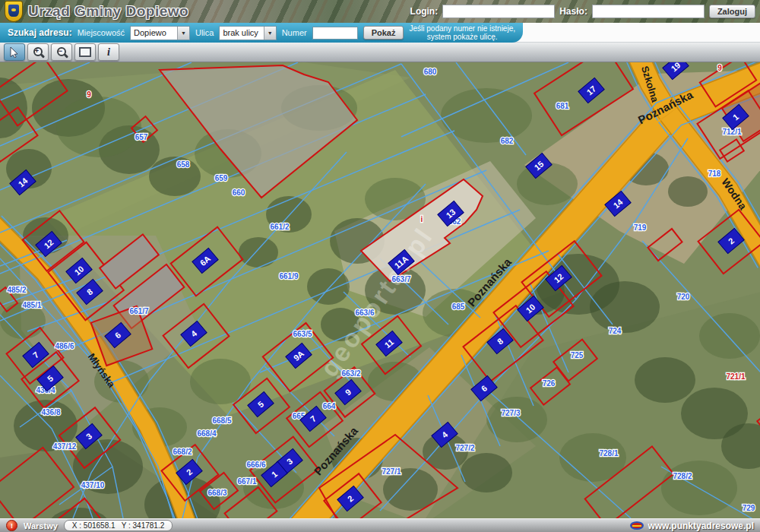 This screenshot has height=532, width=760. Describe the element at coordinates (14, 52) in the screenshot. I see `pointer-icon` at that location.